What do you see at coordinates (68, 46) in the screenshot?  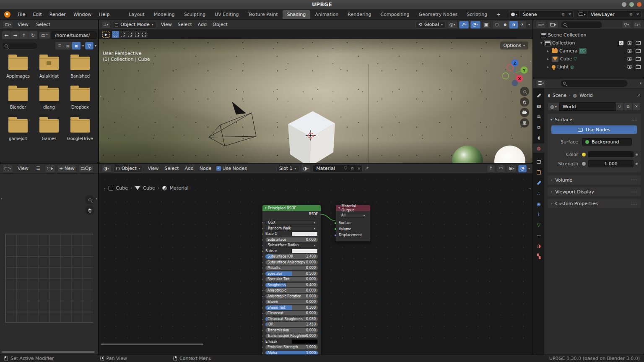 I see `column-view-button: ▤` at bounding box center [68, 46].